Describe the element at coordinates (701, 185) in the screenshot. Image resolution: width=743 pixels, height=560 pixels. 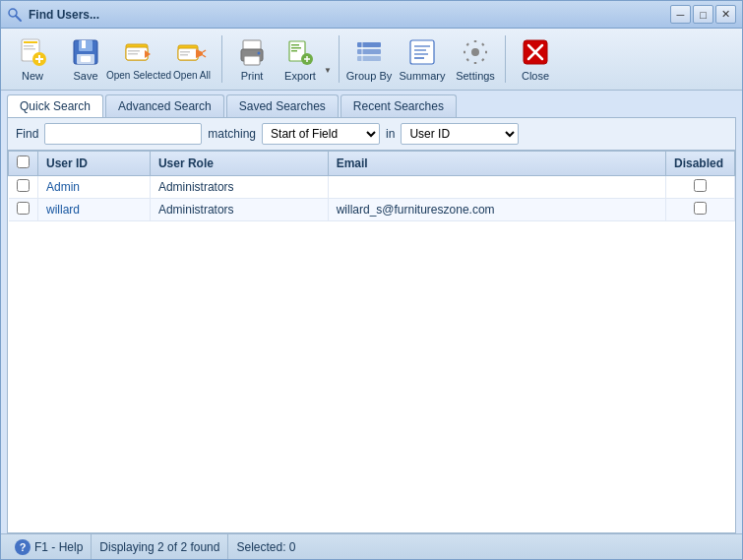
I see `row1-disabled-checkbox` at that location.